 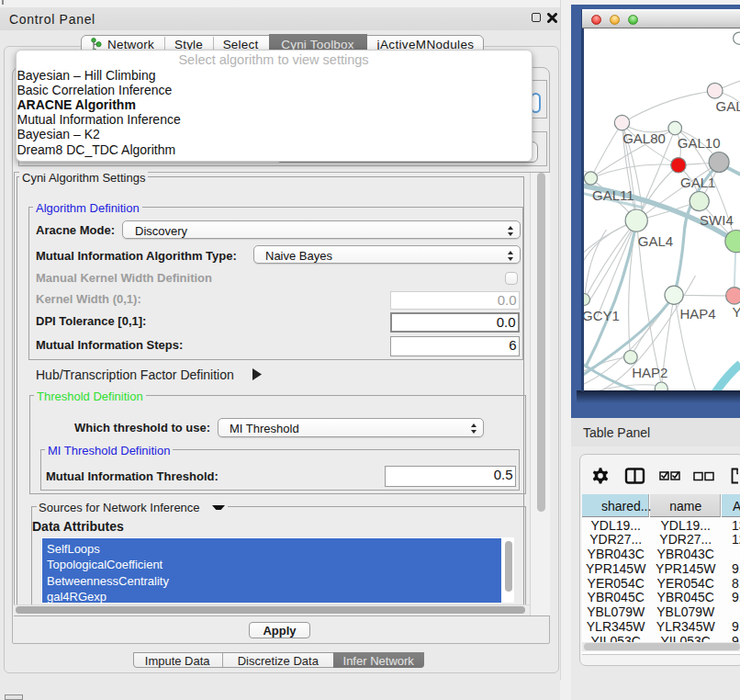 What do you see at coordinates (716, 220) in the screenshot?
I see `svg-text: SWI4` at bounding box center [716, 220].